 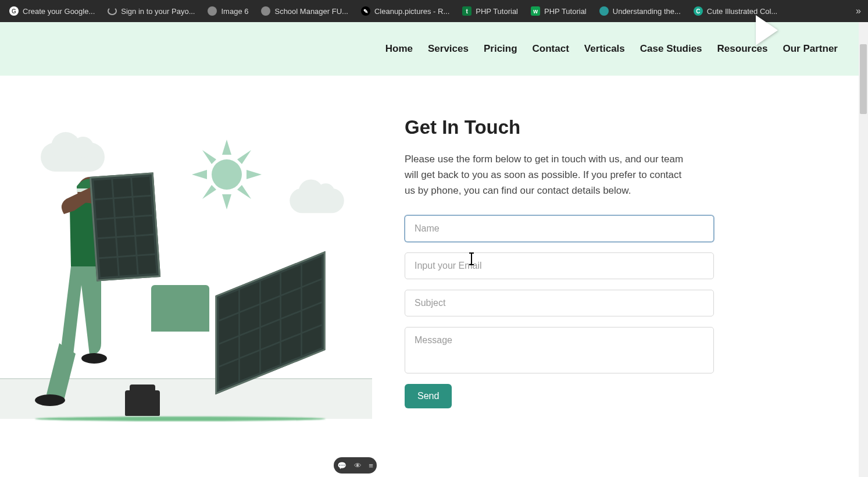 What do you see at coordinates (559, 11) in the screenshot?
I see `tab-php2: wPHP Tutorial` at bounding box center [559, 11].